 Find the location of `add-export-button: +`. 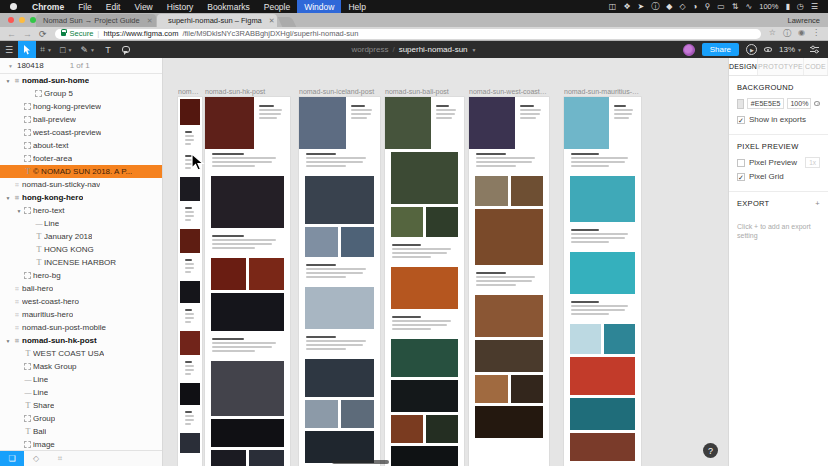

add-export-button: + is located at coordinates (818, 204).